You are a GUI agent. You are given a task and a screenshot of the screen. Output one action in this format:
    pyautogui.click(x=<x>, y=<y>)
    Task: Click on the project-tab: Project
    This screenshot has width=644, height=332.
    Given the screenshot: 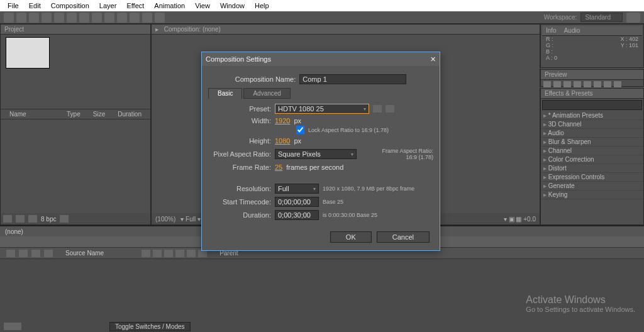 What is the action you would take?
    pyautogui.click(x=14, y=29)
    